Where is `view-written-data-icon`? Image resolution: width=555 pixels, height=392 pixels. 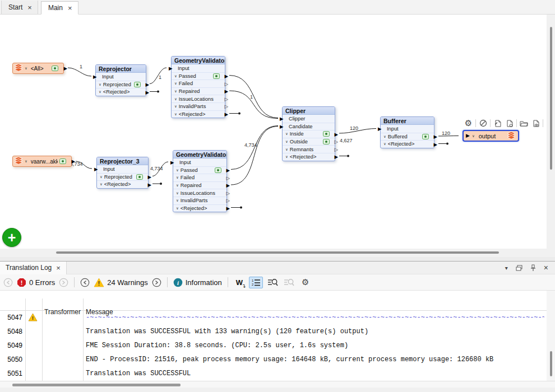
view-written-data-icon is located at coordinates (536, 123).